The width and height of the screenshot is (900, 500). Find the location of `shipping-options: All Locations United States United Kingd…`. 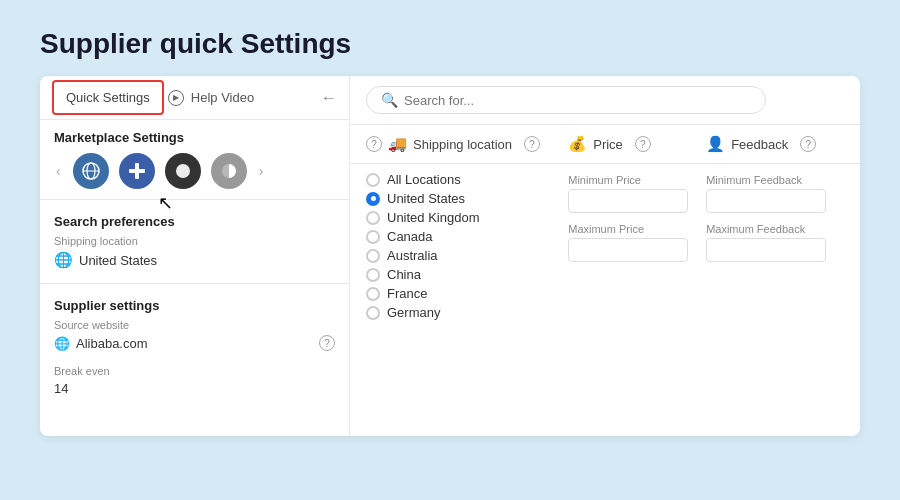

shipping-options: All Locations United States United Kingd… is located at coordinates (467, 300).